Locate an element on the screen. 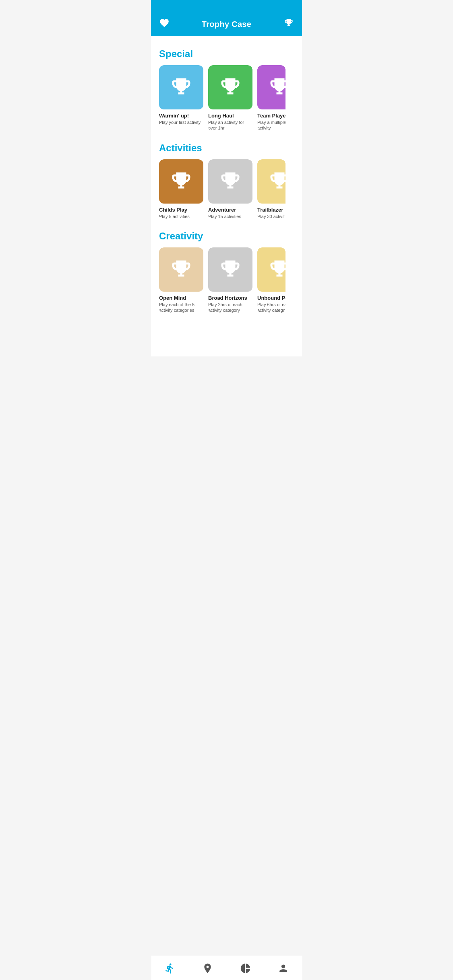 The image size is (453, 980). heart-icon is located at coordinates (164, 24).